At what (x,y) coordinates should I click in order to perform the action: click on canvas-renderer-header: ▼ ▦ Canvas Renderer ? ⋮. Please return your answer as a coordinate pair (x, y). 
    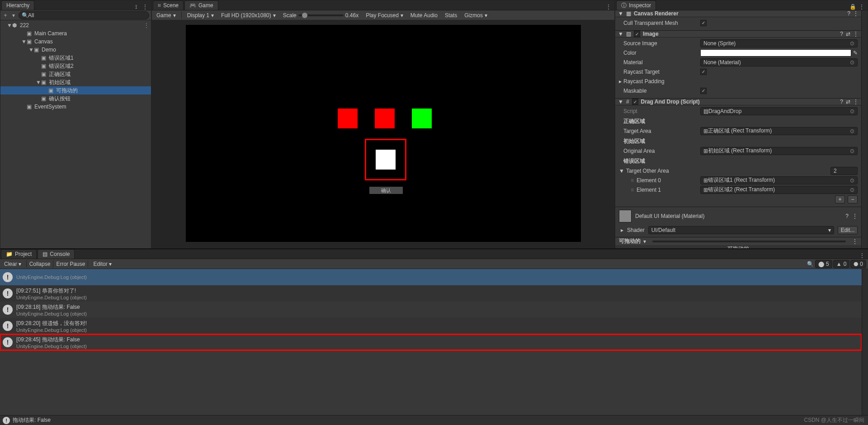
    Looking at the image, I should click on (738, 14).